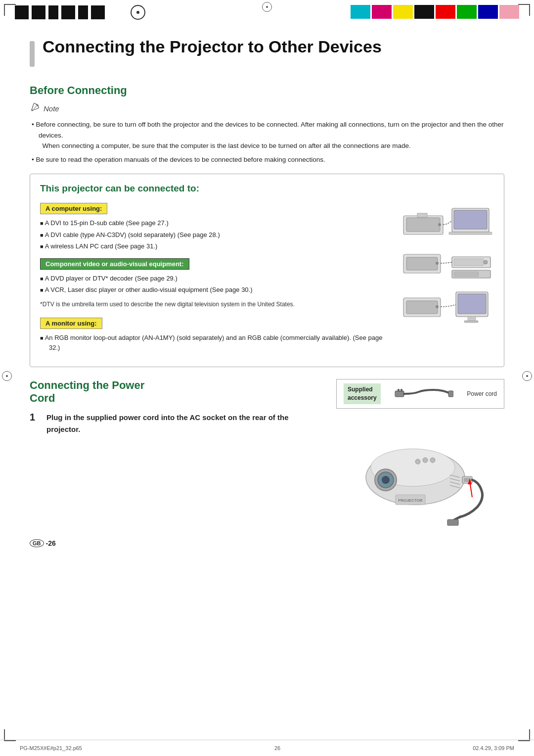  Describe the element at coordinates (467, 12) in the screenshot. I see `color-bar-green` at that location.